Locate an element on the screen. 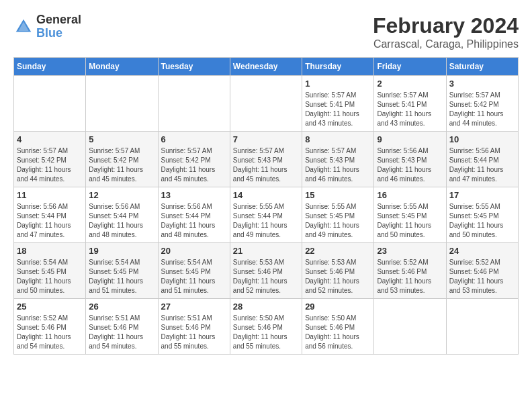 The width and height of the screenshot is (532, 411). day-number: 16 is located at coordinates (410, 195).